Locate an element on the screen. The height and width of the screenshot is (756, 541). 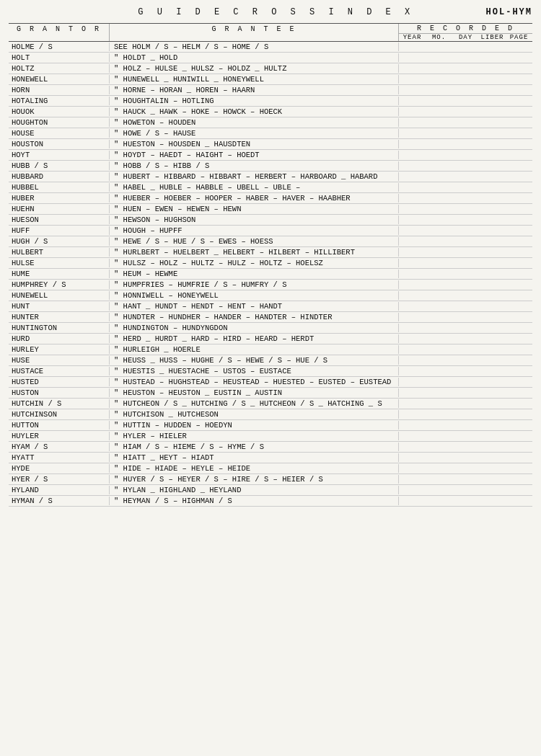
recorded-header: R E C O R D E D is located at coordinates (466, 29).